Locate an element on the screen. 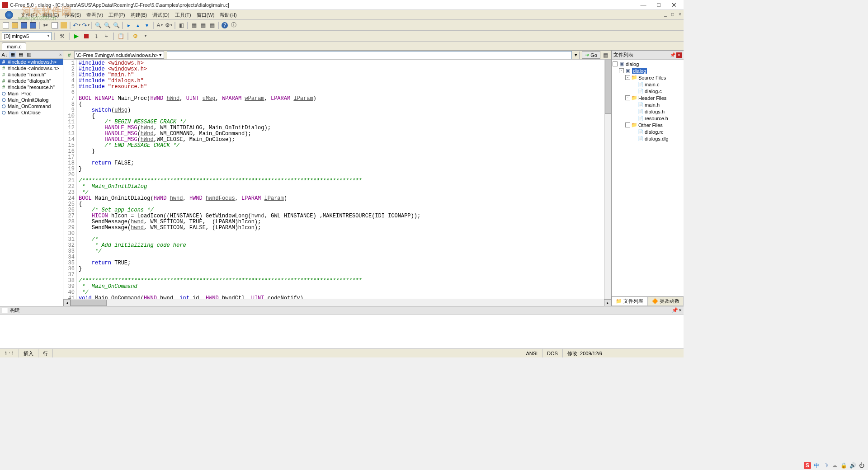 The height and width of the screenshot is (470, 868). maximize-button: □ is located at coordinates (659, 5).